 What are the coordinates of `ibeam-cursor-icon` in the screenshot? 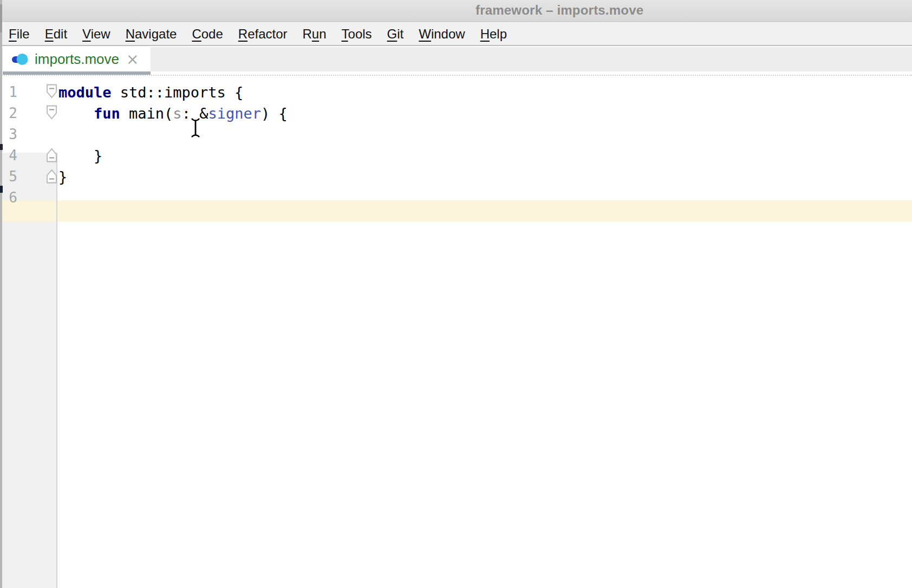 It's located at (196, 128).